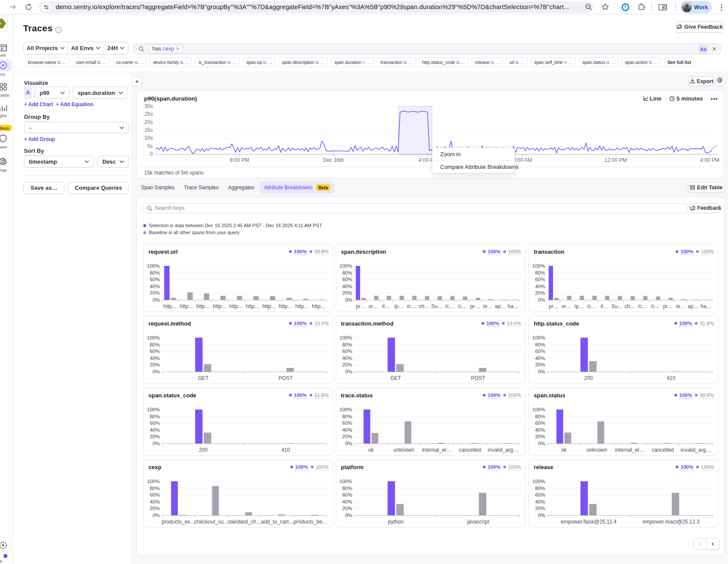 The height and width of the screenshot is (564, 728). Describe the element at coordinates (286, 450) in the screenshot. I see `svg-text: 410` at that location.